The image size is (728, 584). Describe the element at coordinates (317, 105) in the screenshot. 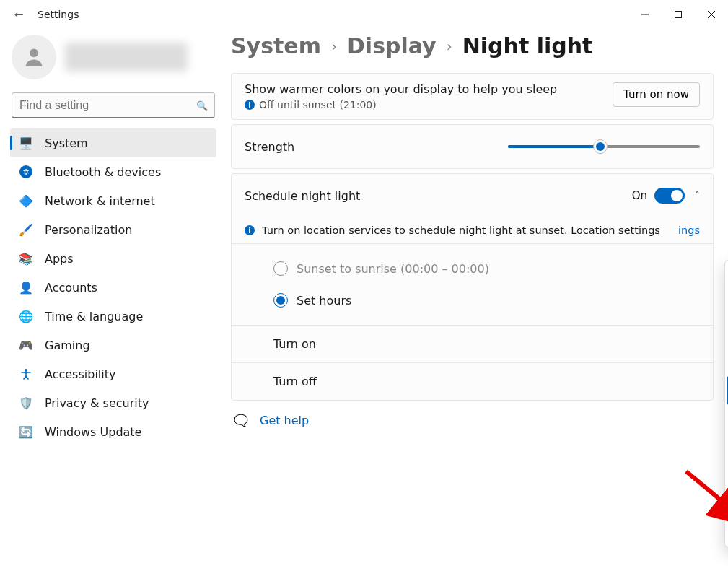

I see `description-status: Off until sunset (21:00)` at that location.